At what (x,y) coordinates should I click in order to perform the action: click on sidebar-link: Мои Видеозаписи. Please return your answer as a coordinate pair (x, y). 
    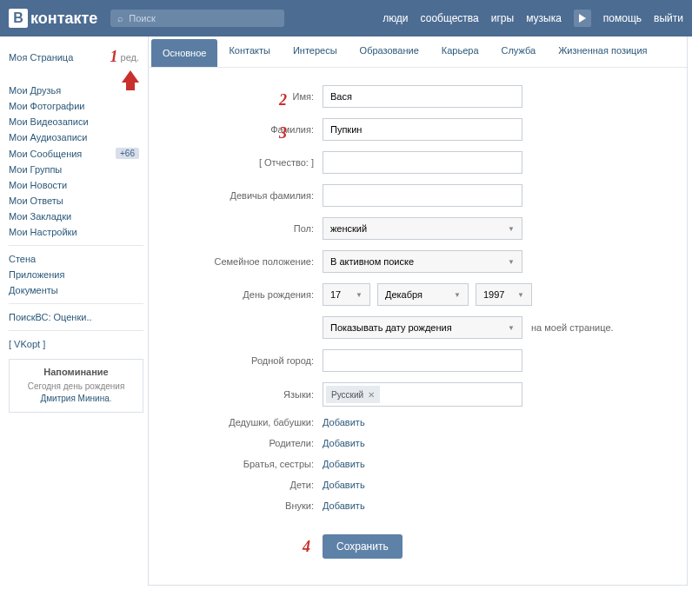
    Looking at the image, I should click on (49, 122).